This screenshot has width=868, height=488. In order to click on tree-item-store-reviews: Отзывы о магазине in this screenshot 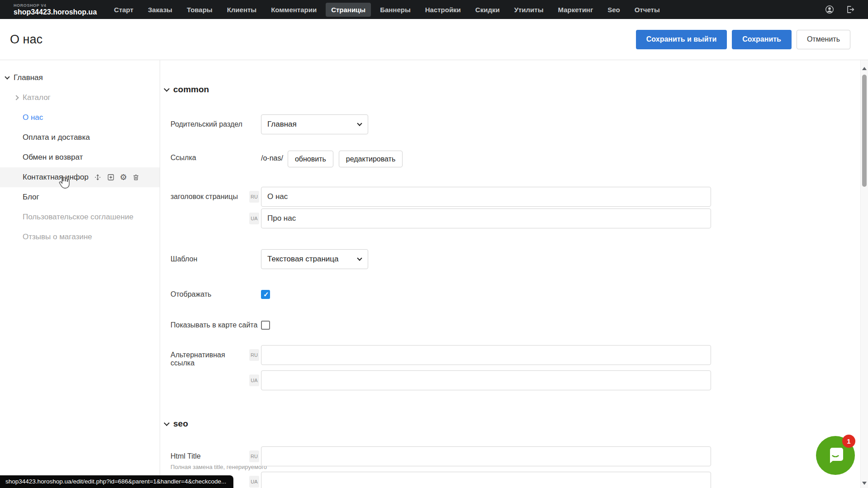, I will do `click(80, 237)`.